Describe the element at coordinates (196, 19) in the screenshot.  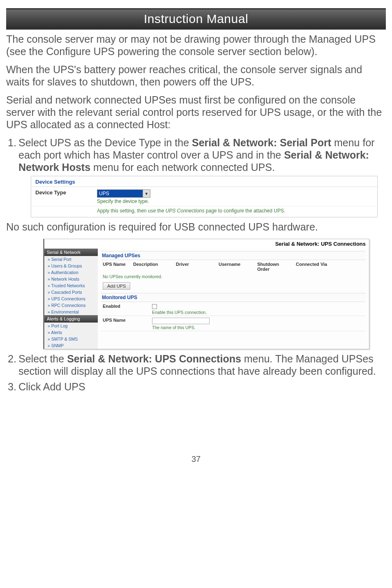
I see `page-header: Instruction Manual` at that location.